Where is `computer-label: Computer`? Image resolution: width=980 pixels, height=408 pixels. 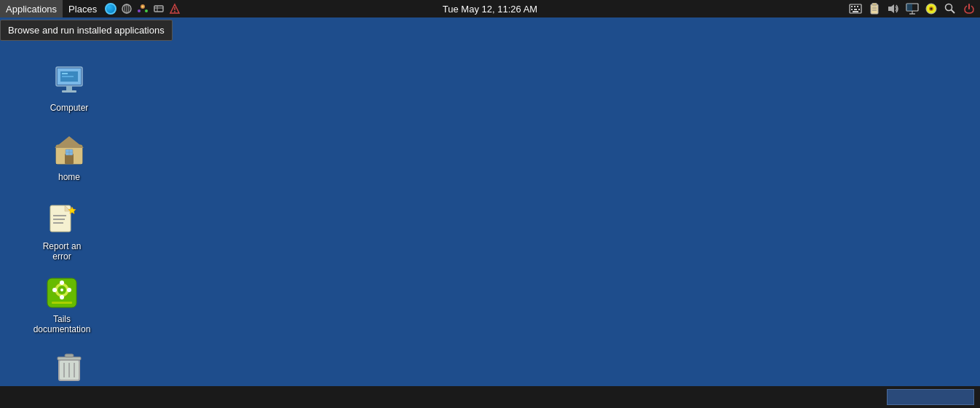
computer-label: Computer is located at coordinates (70, 108).